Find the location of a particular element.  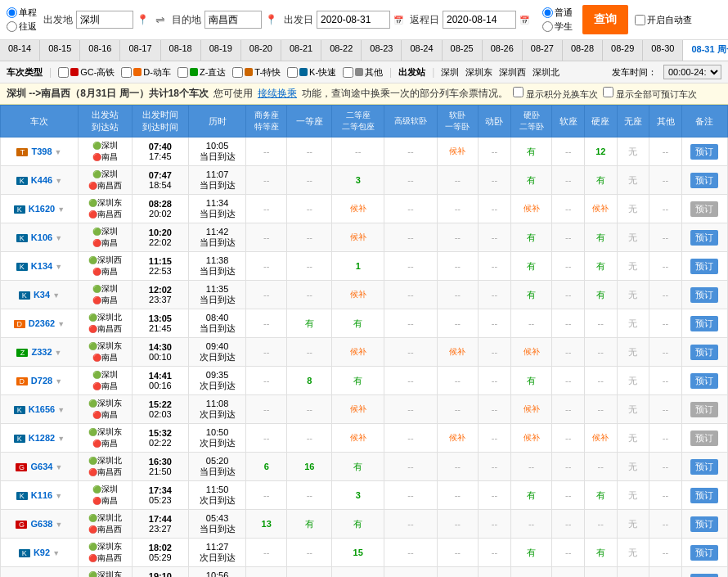

train-num-link: K1620 is located at coordinates (42, 209).